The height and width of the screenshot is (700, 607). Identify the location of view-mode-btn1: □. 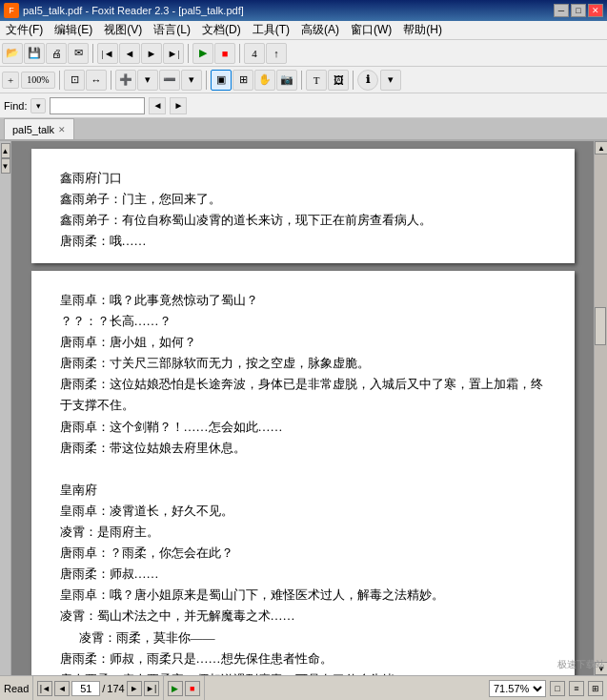
(557, 689).